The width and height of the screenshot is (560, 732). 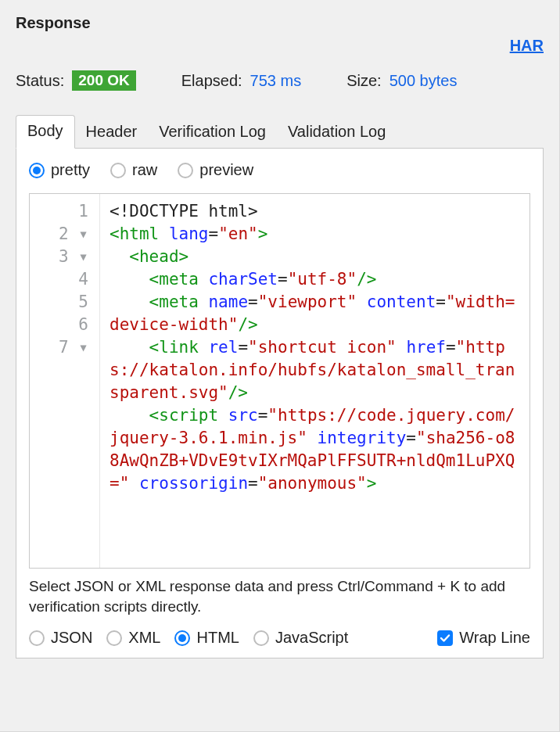 What do you see at coordinates (280, 45) in the screenshot?
I see `har-link-row: HAR` at bounding box center [280, 45].